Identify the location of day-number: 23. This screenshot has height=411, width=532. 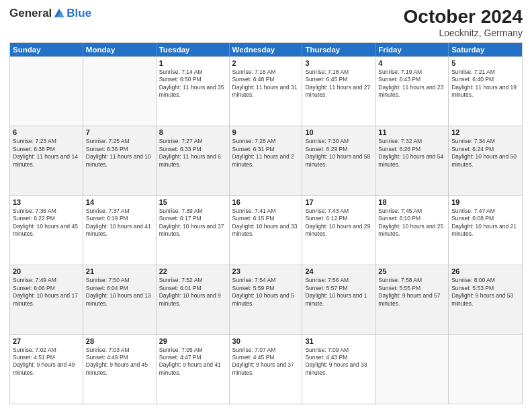
(266, 271).